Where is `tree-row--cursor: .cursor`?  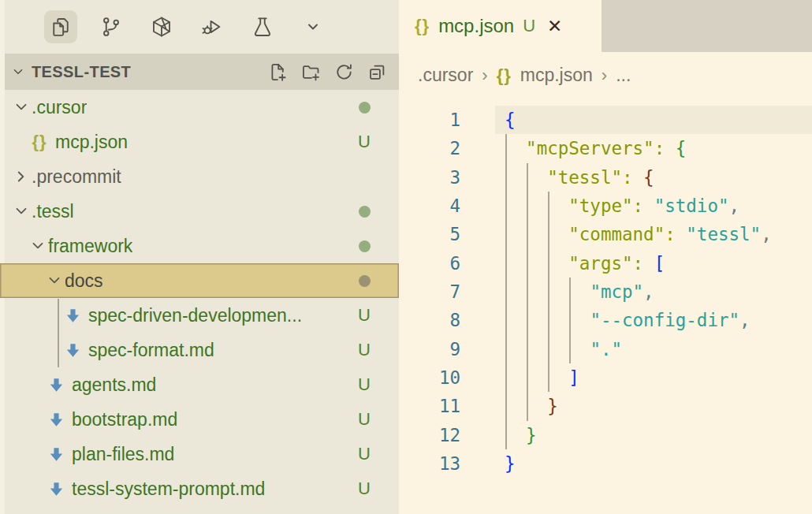
tree-row--cursor: .cursor is located at coordinates (199, 107).